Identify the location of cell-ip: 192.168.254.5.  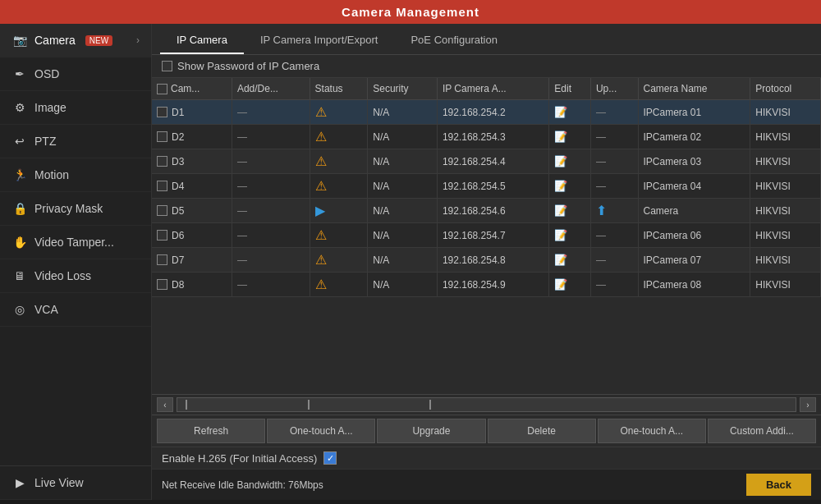
(493, 186).